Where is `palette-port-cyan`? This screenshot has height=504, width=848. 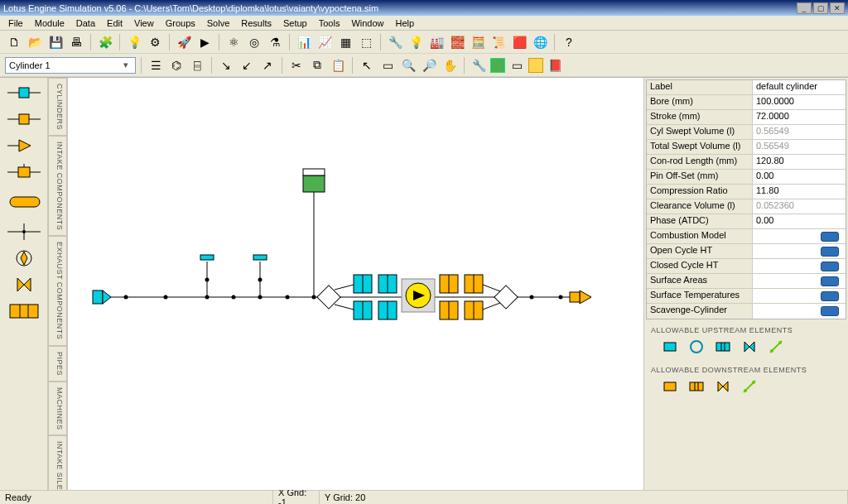
palette-port-cyan is located at coordinates (24, 93).